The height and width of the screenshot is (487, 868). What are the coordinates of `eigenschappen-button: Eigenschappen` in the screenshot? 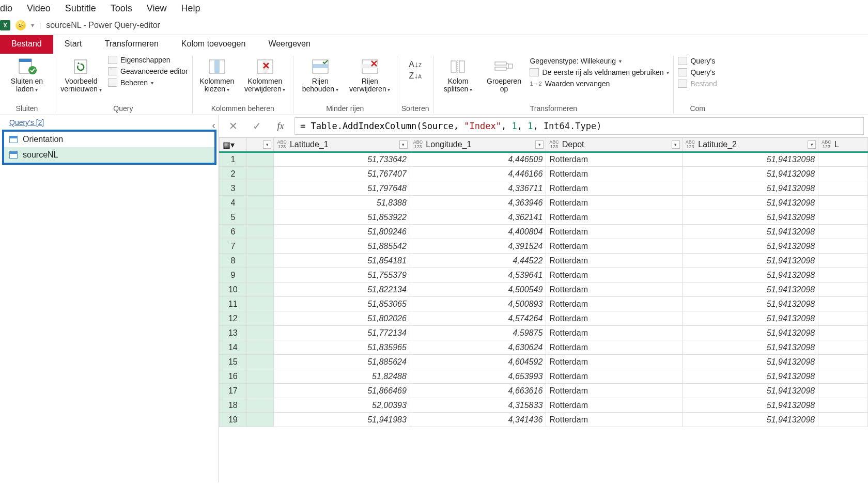 It's located at (148, 60).